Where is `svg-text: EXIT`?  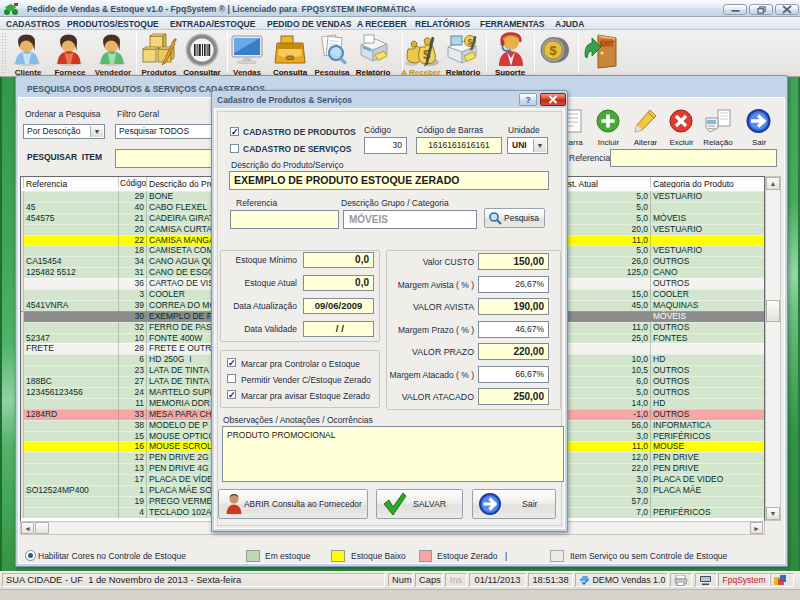 svg-text: EXIT is located at coordinates (607, 44).